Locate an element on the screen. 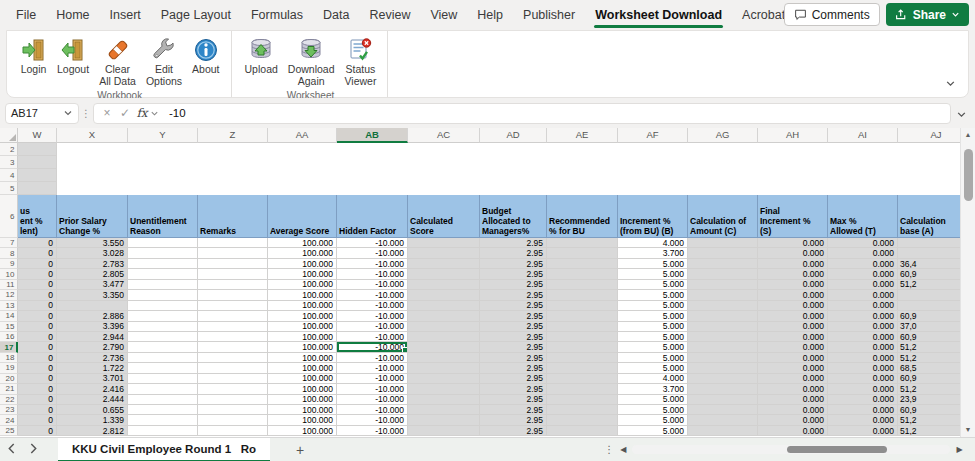 The width and height of the screenshot is (975, 461). cell-W7: 0 is located at coordinates (38, 243).